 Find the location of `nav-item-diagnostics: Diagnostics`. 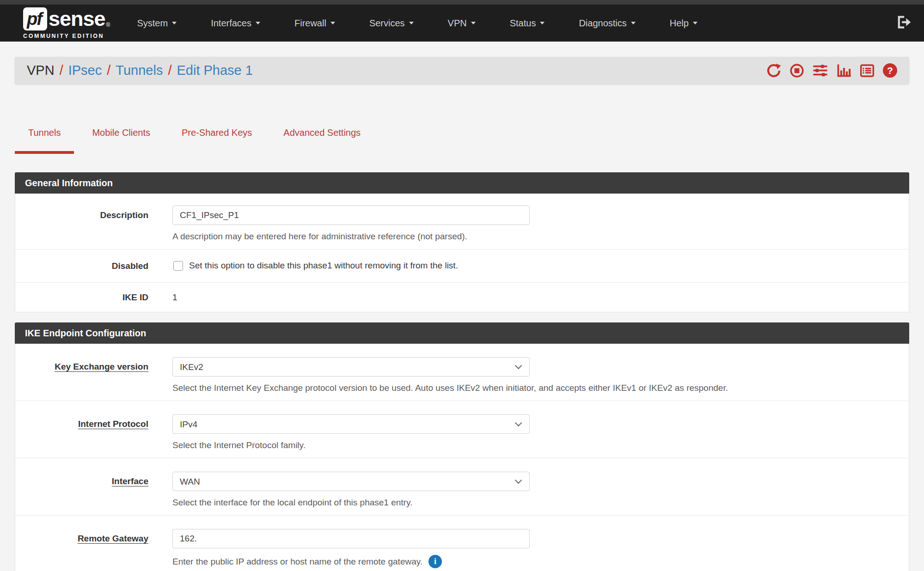

nav-item-diagnostics: Diagnostics is located at coordinates (607, 23).